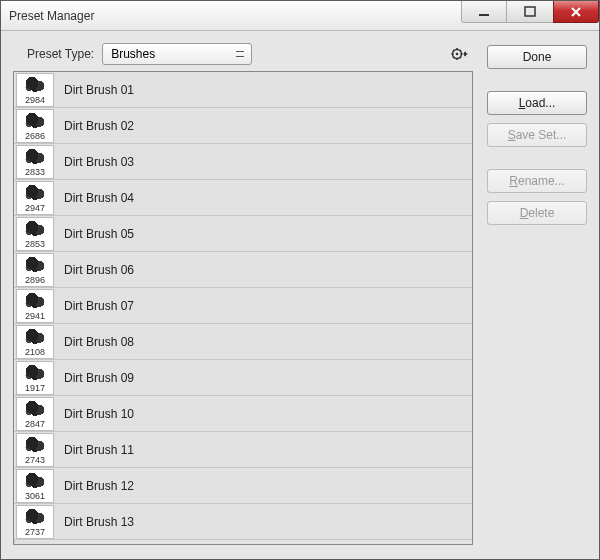 The height and width of the screenshot is (560, 600). I want to click on brush-thumbnail: 2833, so click(35, 162).